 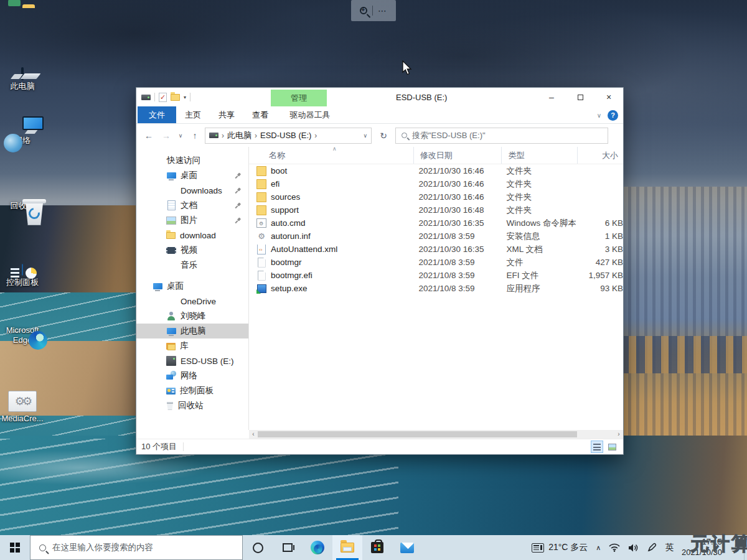 What do you see at coordinates (407, 548) in the screenshot?
I see `taskbar-mail-button` at bounding box center [407, 548].